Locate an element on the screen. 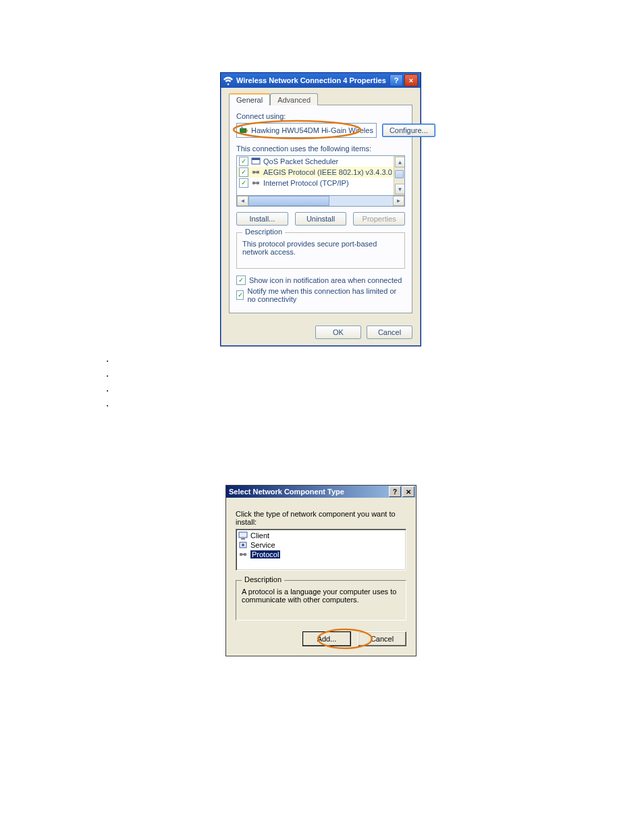  tab-general: General is located at coordinates (250, 99).